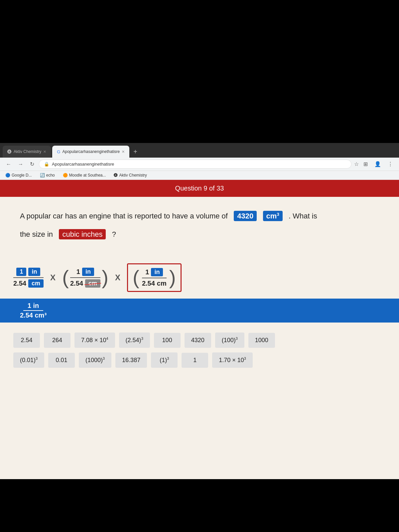  Describe the element at coordinates (162, 283) in the screenshot. I see `frac3-den-unit: cm` at that location.